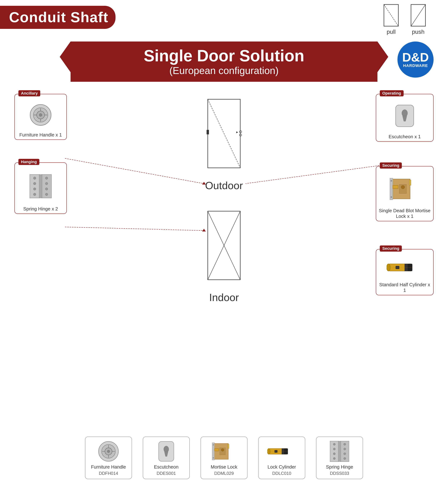 The height and width of the screenshot is (490, 448). I want to click on bottom-escutcheon-code: DDES001, so click(166, 473).